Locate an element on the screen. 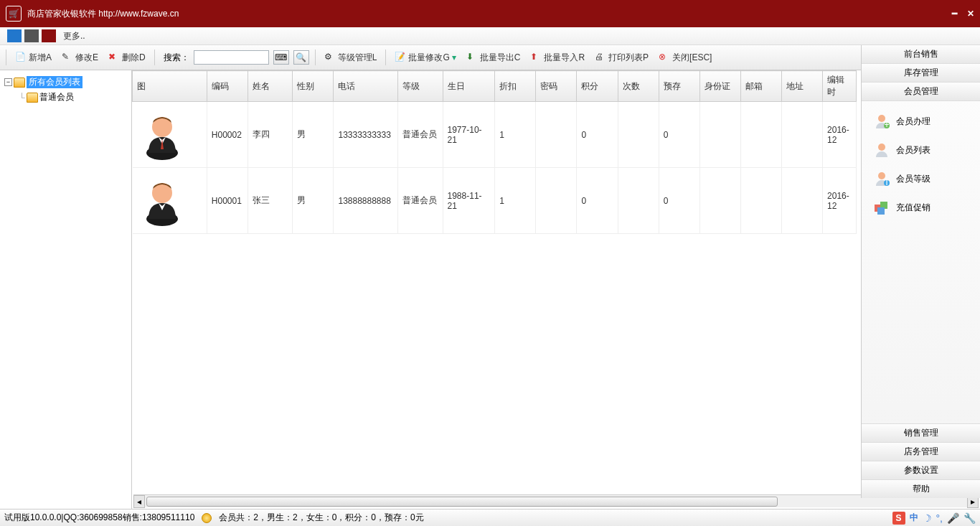 Image resolution: width=980 pixels, height=526 pixels. theme-swatch-red is located at coordinates (49, 36).